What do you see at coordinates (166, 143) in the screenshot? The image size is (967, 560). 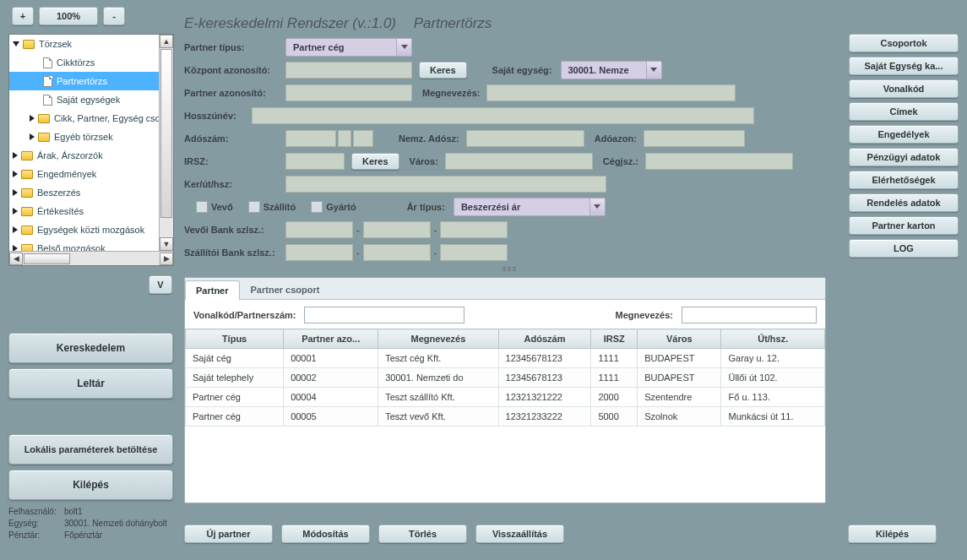 I see `tree-vscrollbar: ▲ ▼` at bounding box center [166, 143].